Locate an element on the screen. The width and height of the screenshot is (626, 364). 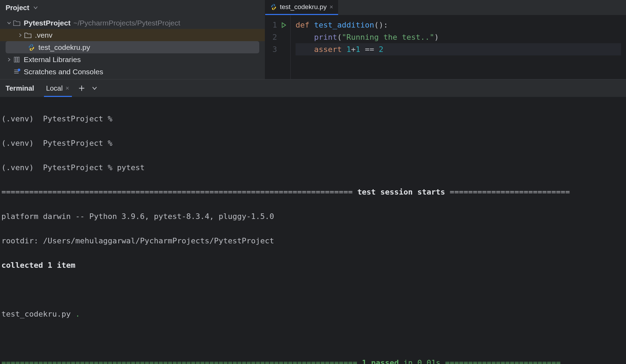
terminal-line: rootdir: /Users/mehulaggarwal/PycharmPro… is located at coordinates (313, 241).